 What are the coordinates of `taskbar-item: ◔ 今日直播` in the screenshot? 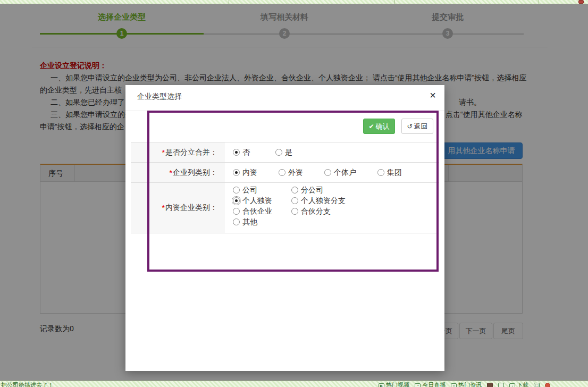 It's located at (430, 384).